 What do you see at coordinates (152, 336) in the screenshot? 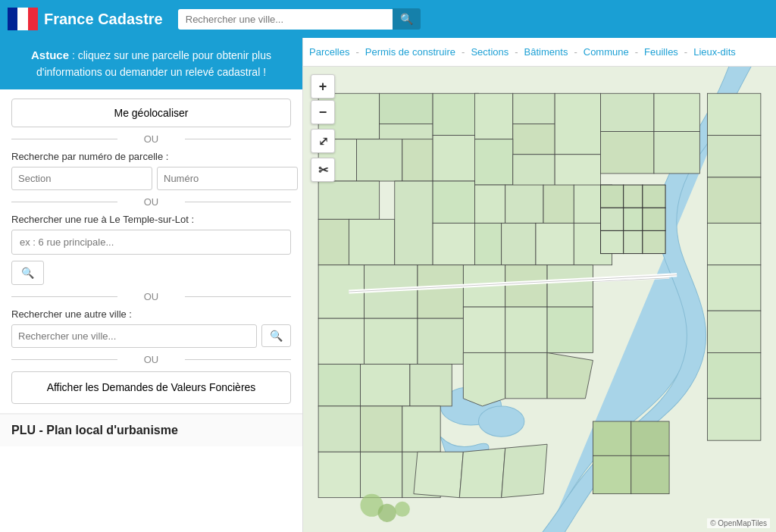
I see `city-search-row: 🔍` at bounding box center [152, 336].